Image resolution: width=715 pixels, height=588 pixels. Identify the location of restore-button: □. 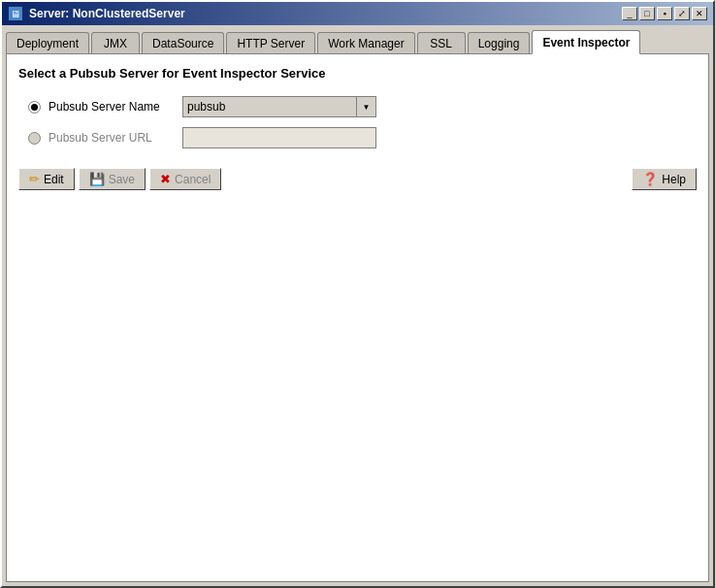
(647, 14).